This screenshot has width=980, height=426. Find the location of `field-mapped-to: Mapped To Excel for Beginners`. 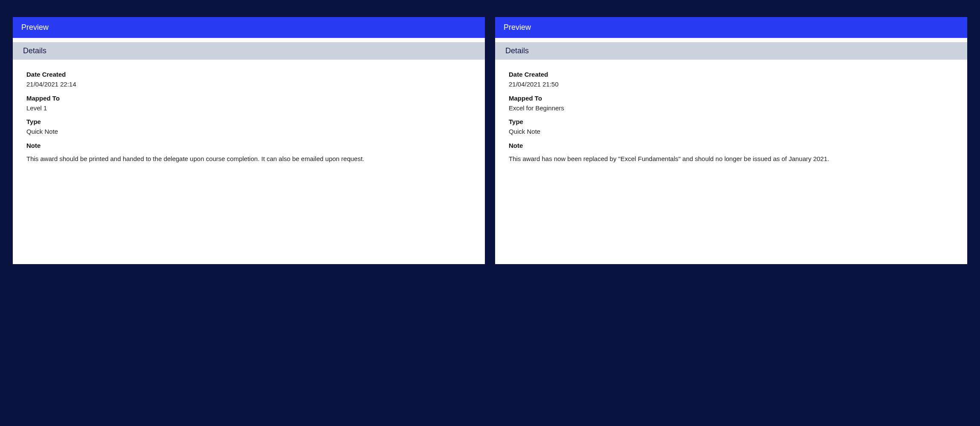

field-mapped-to: Mapped To Excel for Beginners is located at coordinates (731, 104).